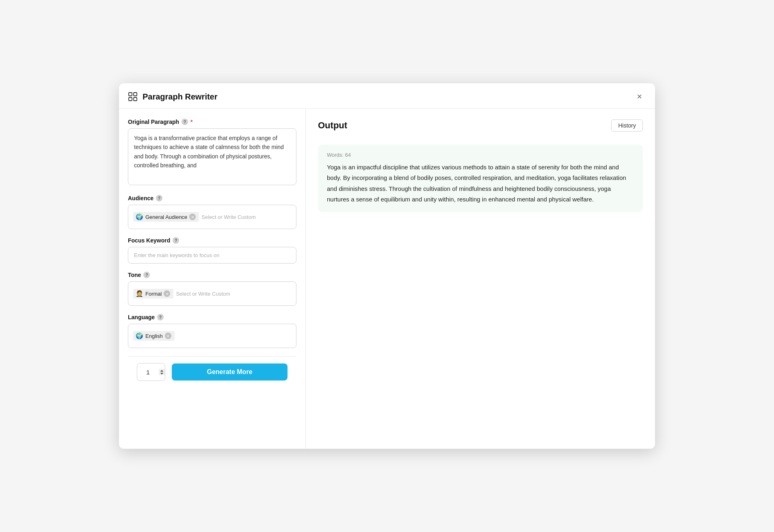 The width and height of the screenshot is (774, 532). Describe the element at coordinates (212, 250) in the screenshot. I see `focus-keyword-section: Focus Keyword ?` at that location.